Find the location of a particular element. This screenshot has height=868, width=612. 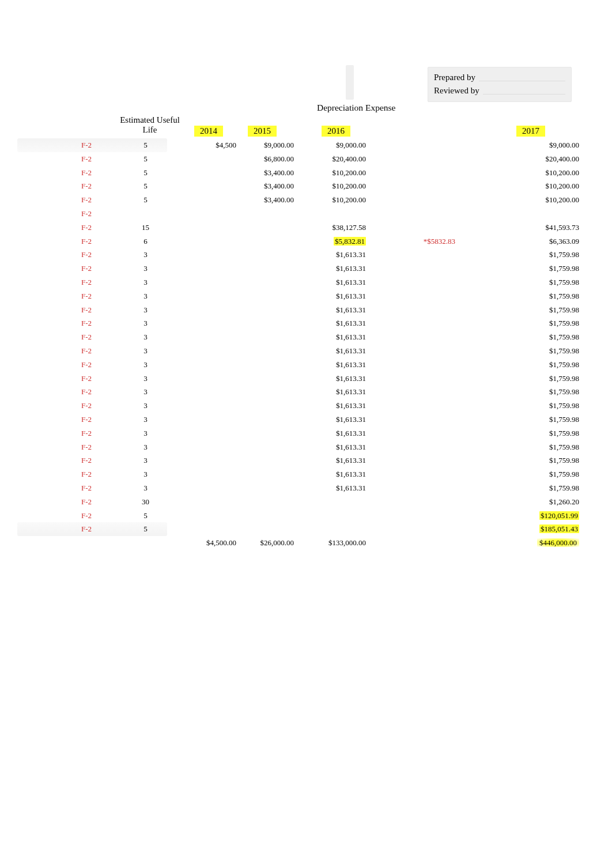

cell-2015: $9,000.00 is located at coordinates (265, 145).